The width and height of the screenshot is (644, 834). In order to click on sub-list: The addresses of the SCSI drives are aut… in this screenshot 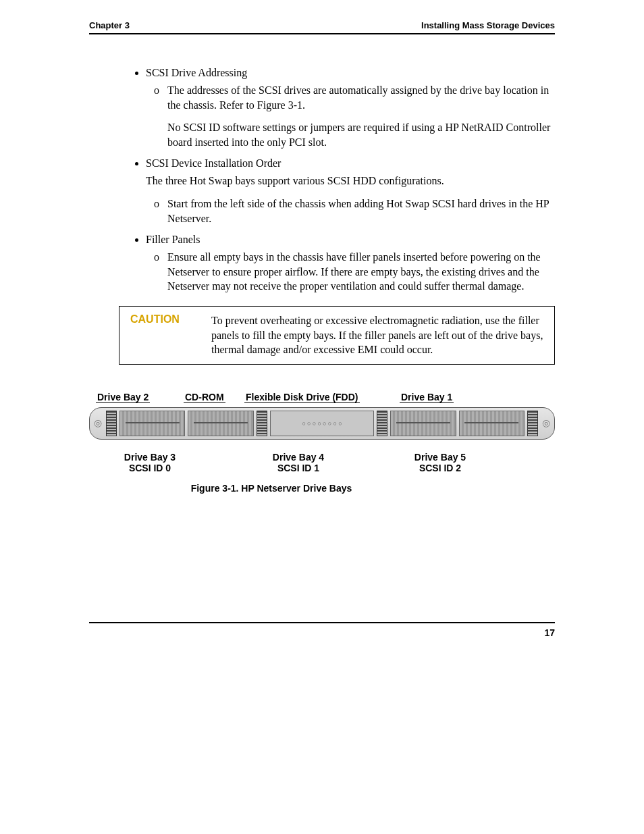, I will do `click(350, 116)`.